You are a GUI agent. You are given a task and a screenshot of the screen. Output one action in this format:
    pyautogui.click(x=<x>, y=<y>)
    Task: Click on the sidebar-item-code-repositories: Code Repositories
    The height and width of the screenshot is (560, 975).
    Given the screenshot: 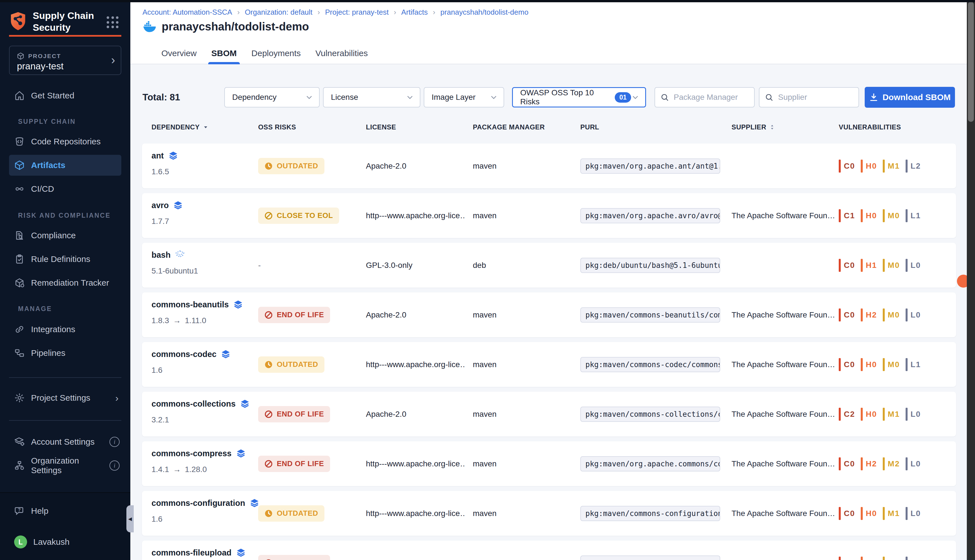 What is the action you would take?
    pyautogui.click(x=65, y=142)
    